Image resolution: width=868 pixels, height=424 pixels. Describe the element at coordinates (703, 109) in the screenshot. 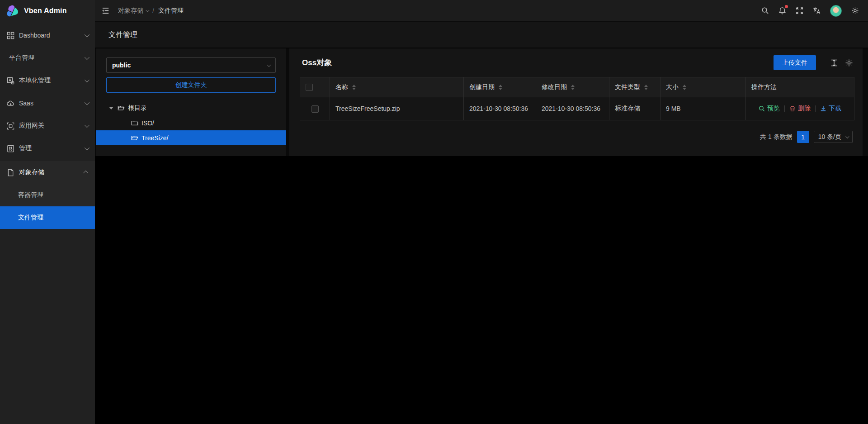

I see `cell-size: 9 MB` at that location.